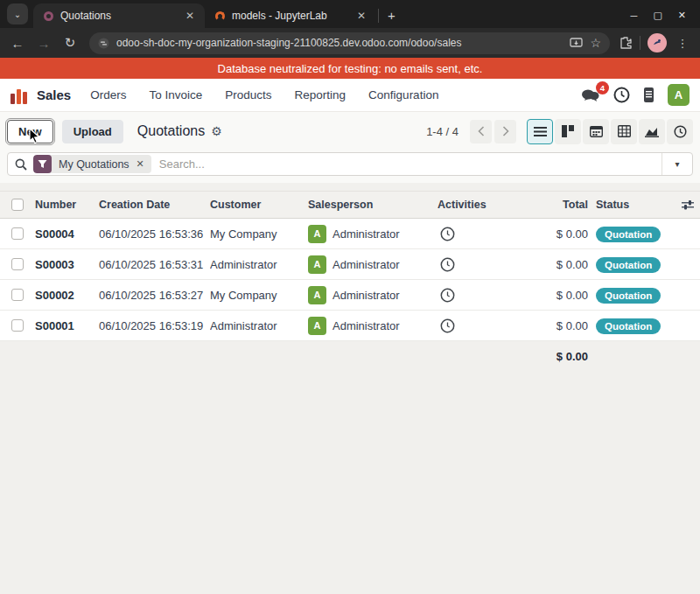 The width and height of the screenshot is (700, 594). Describe the element at coordinates (220, 16) in the screenshot. I see `jupyter-favicon-icon` at that location.